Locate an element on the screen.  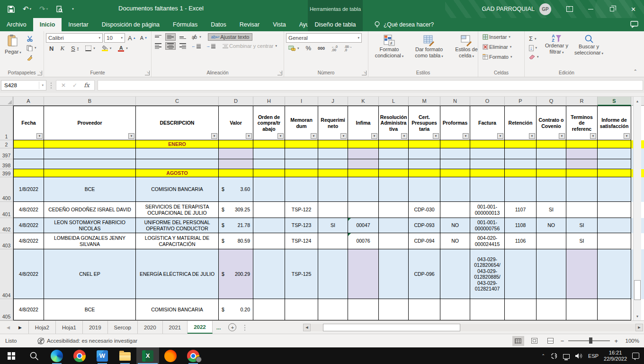
cell-L398 is located at coordinates (394, 164).